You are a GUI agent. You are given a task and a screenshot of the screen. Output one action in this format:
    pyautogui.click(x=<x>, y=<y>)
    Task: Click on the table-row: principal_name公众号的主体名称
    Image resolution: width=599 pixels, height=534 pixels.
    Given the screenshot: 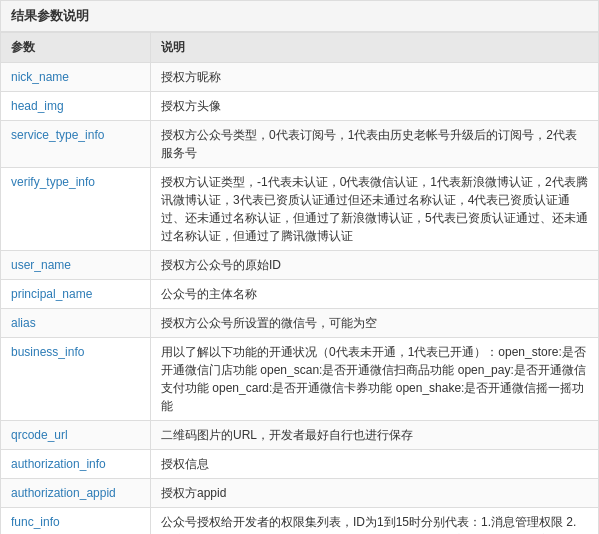 What is the action you would take?
    pyautogui.click(x=300, y=294)
    